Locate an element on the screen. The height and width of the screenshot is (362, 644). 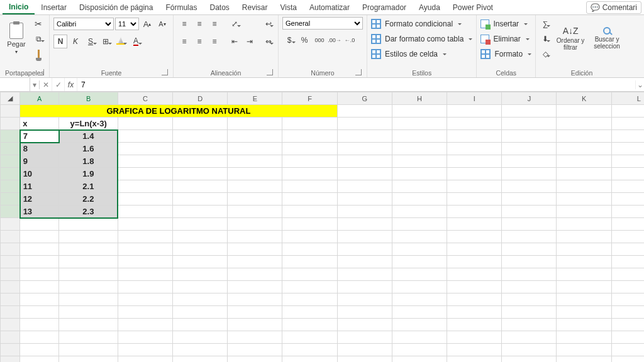
clipboard-launcher is located at coordinates (41, 72).